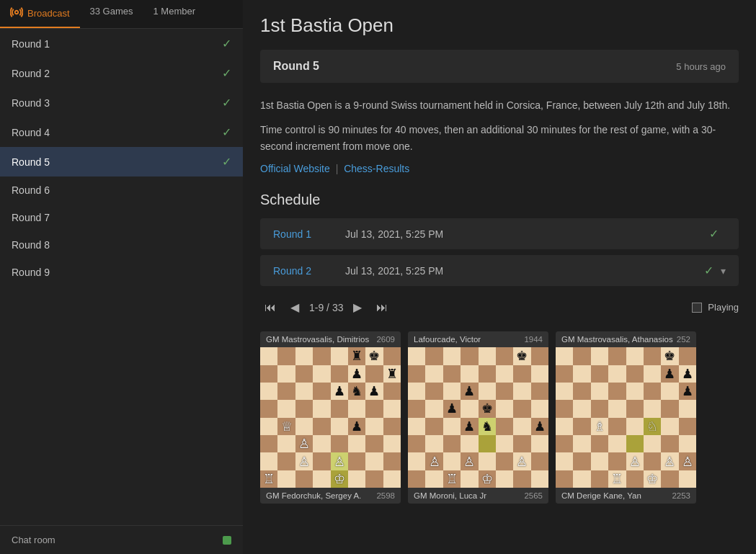 Image resolution: width=756 pixels, height=554 pixels. Describe the element at coordinates (709, 271) in the screenshot. I see `schedule-check-2: ✓` at that location.